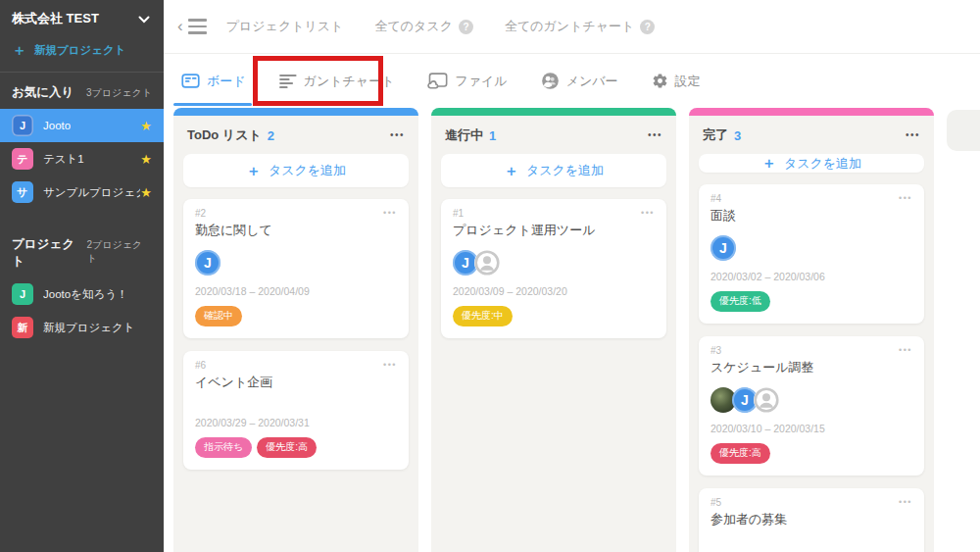  I want to click on task-card: #1•••プロジェクト運用ツールJ2020/03/09 – 2020/03/20…, so click(554, 269).